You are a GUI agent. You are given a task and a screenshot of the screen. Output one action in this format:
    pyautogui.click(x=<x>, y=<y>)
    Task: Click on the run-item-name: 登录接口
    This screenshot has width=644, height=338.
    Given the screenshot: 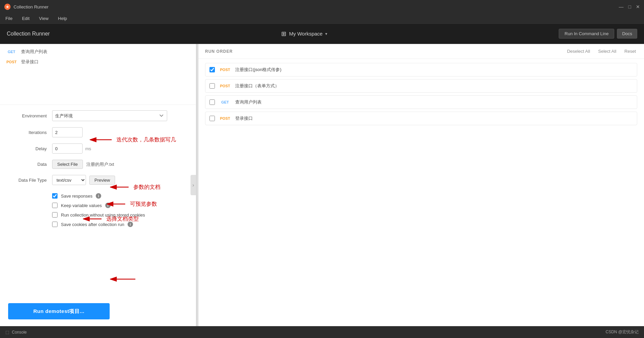 What is the action you would take?
    pyautogui.click(x=434, y=118)
    